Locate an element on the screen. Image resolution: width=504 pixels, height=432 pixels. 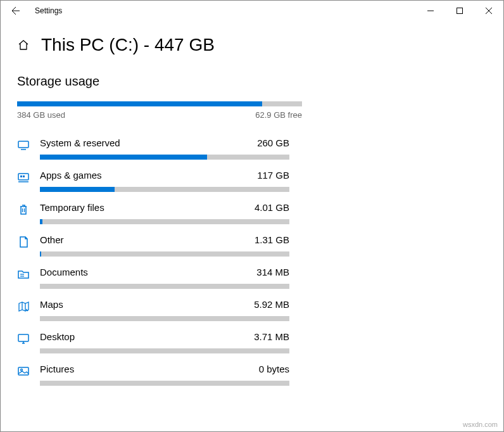
pictures-icon is located at coordinates (28, 371).